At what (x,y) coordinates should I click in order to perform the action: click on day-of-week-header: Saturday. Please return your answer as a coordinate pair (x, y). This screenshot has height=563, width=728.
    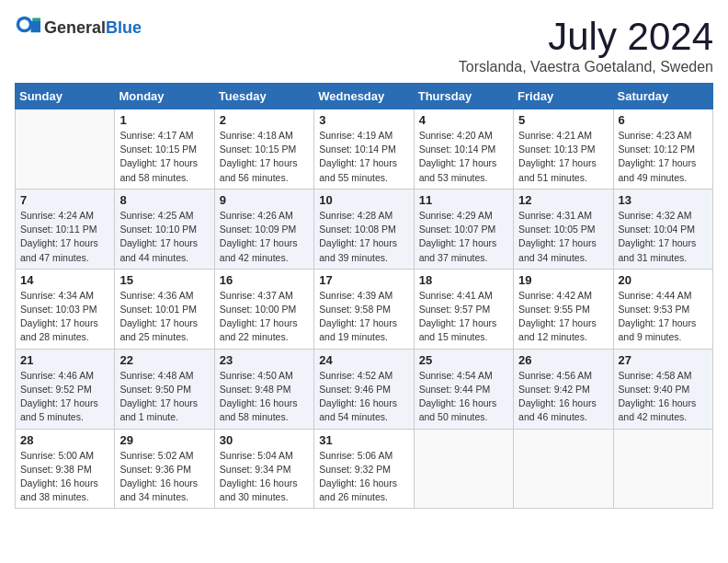
    Looking at the image, I should click on (663, 97).